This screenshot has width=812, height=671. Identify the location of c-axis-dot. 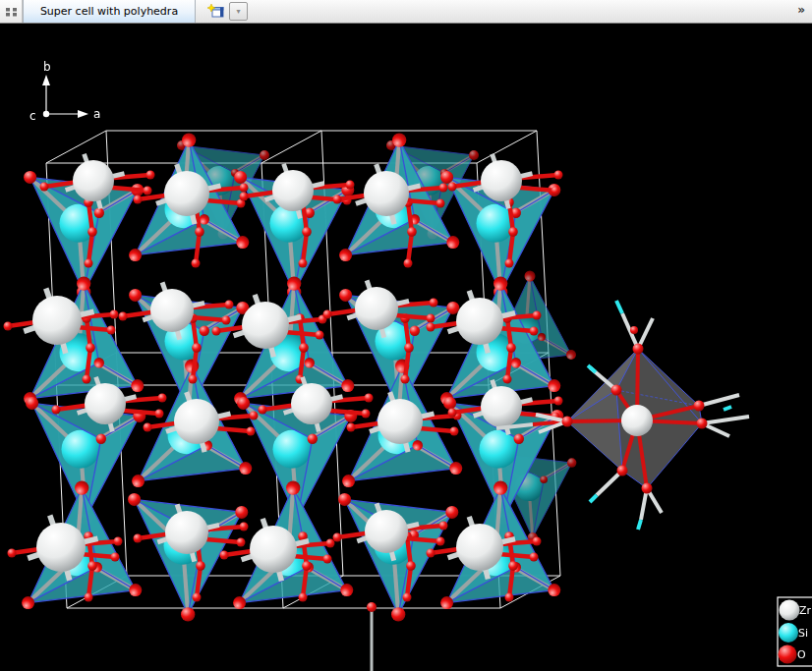
(46, 114).